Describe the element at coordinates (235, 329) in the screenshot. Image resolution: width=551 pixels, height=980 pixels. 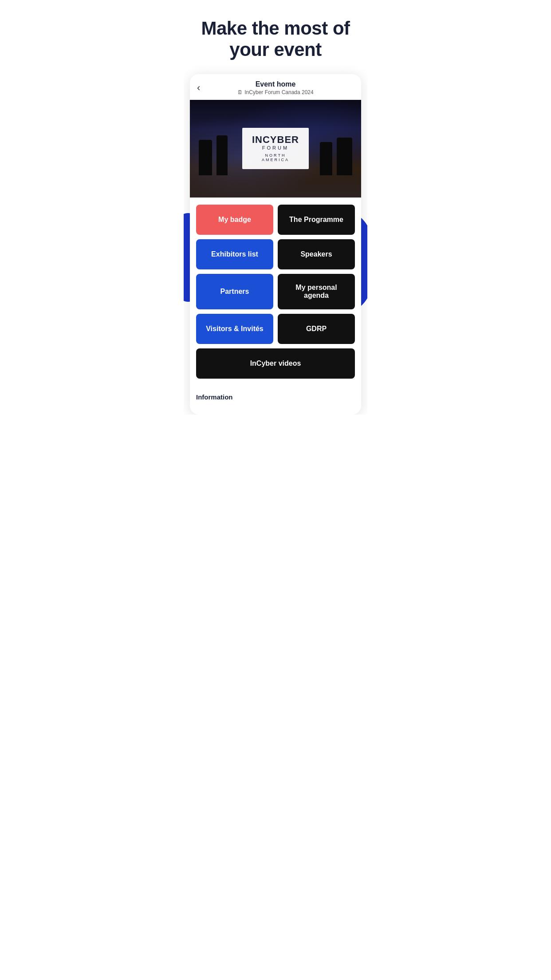
I see `visitors-invites-button: Visitors & Invités` at that location.